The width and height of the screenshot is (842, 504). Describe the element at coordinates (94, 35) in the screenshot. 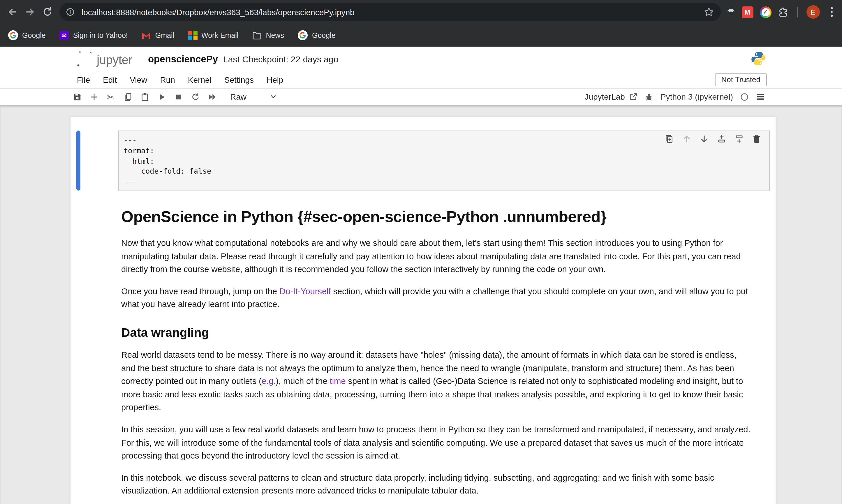

I see `bookmark-yahoo: ✉ Sign in to Yahoo!` at that location.